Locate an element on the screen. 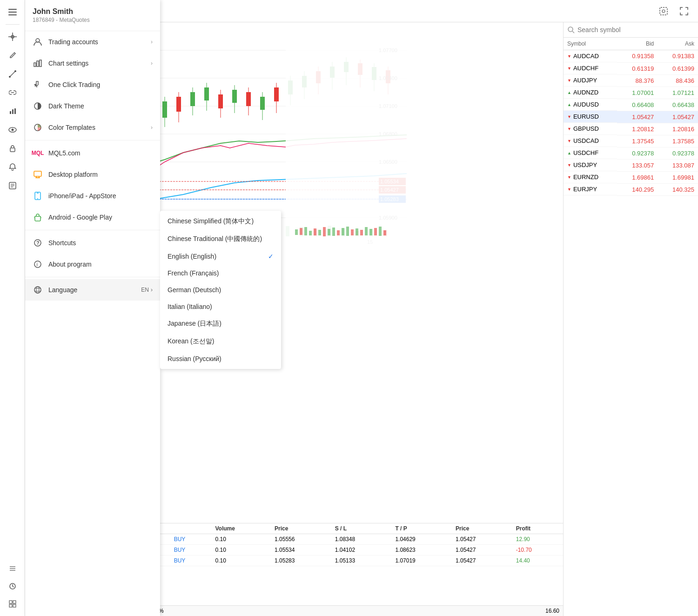  menu-item-shortcuts: ? Shortcuts is located at coordinates (93, 243).